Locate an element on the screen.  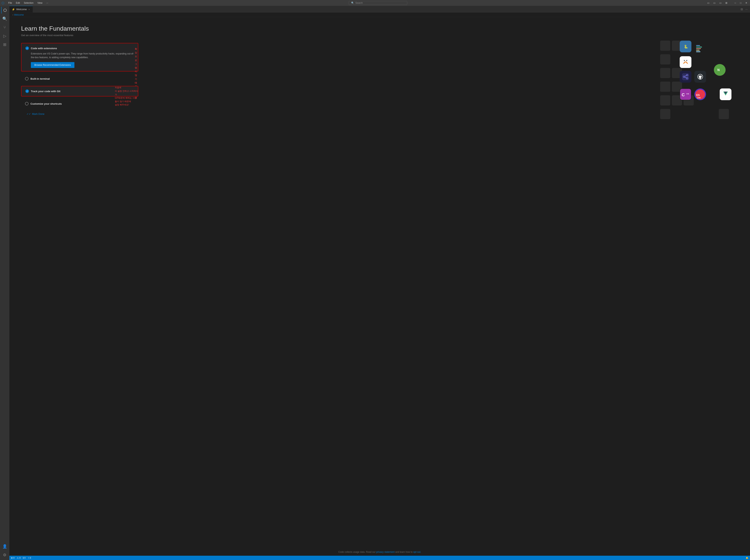
breadcrumb: ‹ Welcome is located at coordinates (380, 15).